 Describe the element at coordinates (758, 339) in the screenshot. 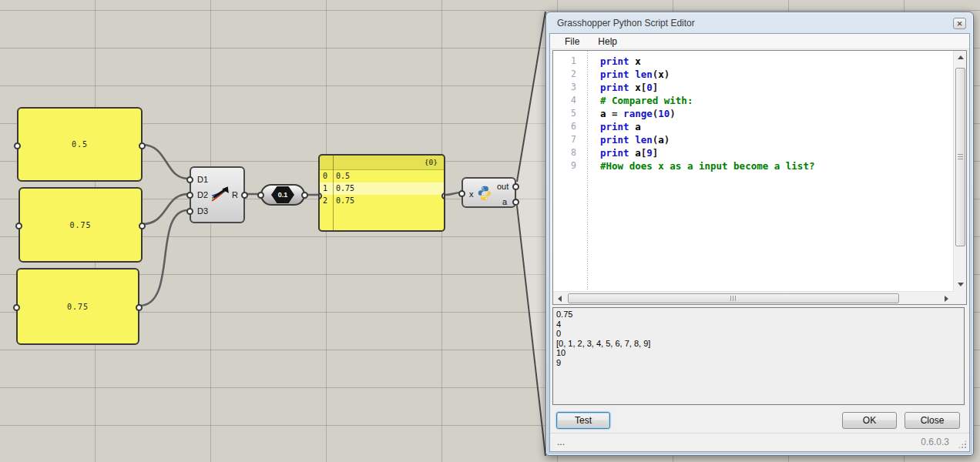

I see `script-output-text: 0.75 4 0 [0, 1, 2, 3, 4, 5, 6, 7, 8, 9] …` at that location.